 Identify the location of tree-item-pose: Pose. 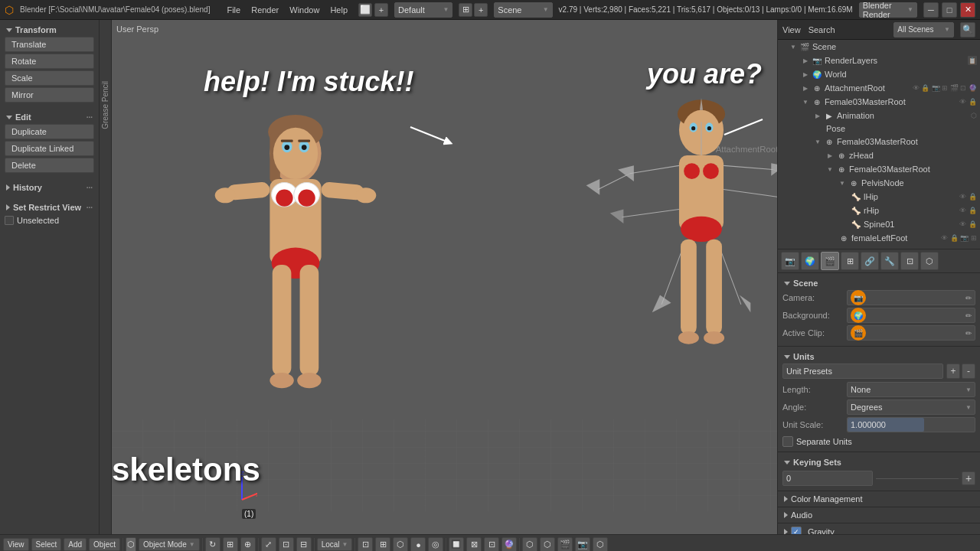
(879, 129).